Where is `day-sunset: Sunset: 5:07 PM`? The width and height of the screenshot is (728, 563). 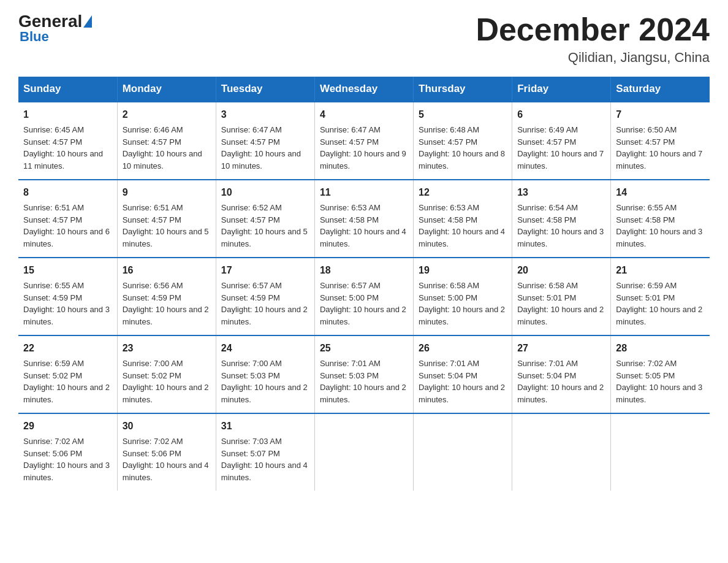
day-sunset: Sunset: 5:07 PM is located at coordinates (251, 454).